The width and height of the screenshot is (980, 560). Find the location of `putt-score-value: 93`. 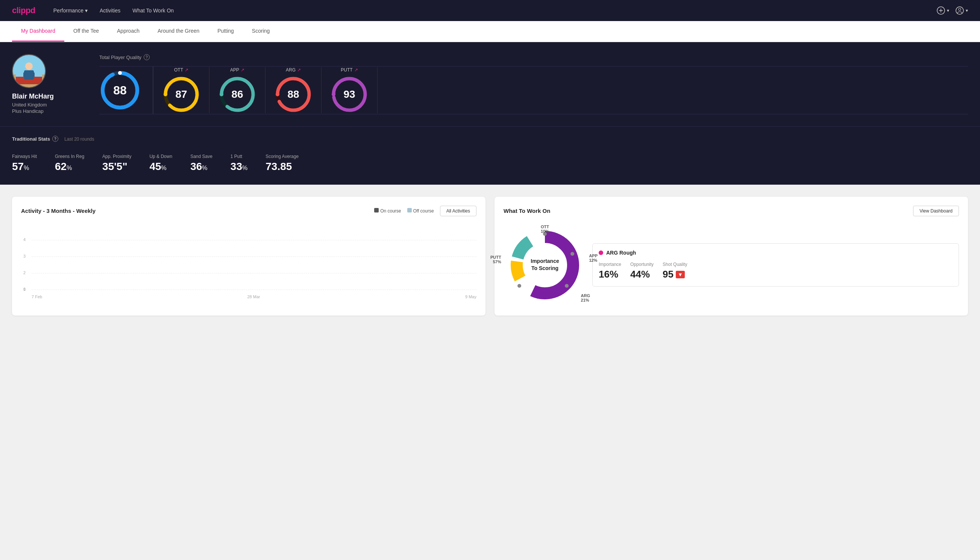

putt-score-value: 93 is located at coordinates (349, 95).